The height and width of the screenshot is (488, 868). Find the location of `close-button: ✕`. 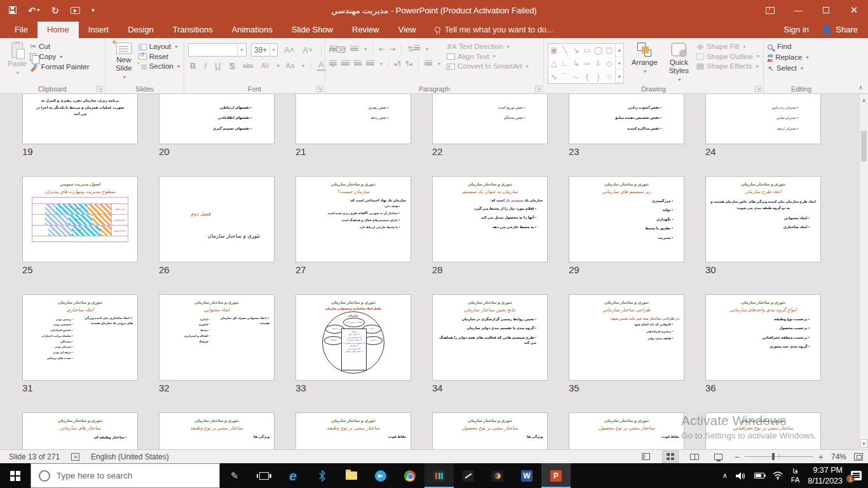

close-button: ✕ is located at coordinates (854, 10).